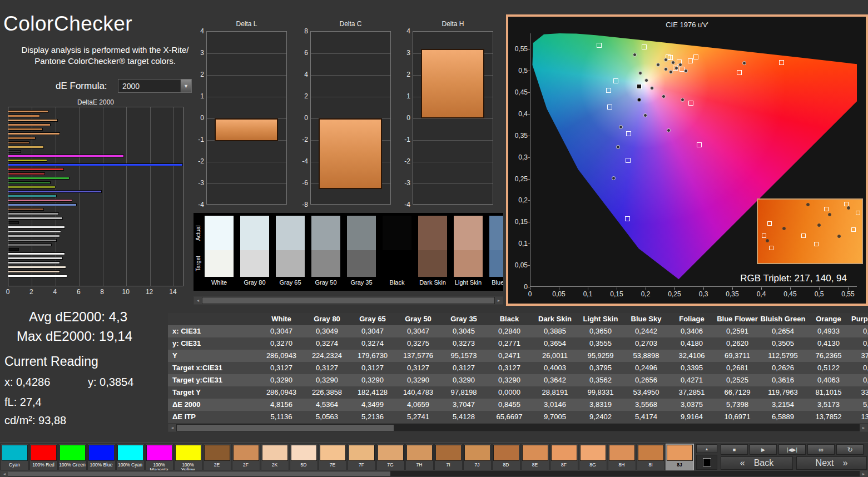  Describe the element at coordinates (771, 248) in the screenshot. I see `inset-target-square` at that location.